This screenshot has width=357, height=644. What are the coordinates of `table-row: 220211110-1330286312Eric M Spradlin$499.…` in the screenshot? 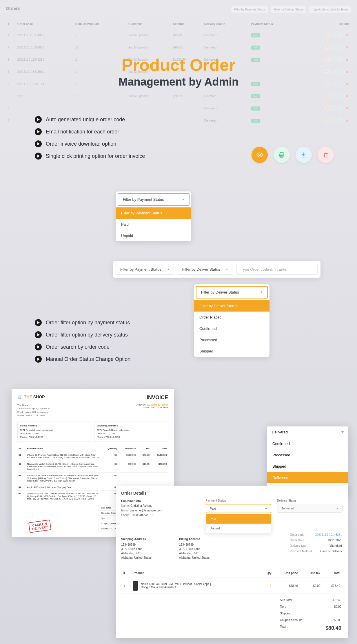 It's located at (178, 47).